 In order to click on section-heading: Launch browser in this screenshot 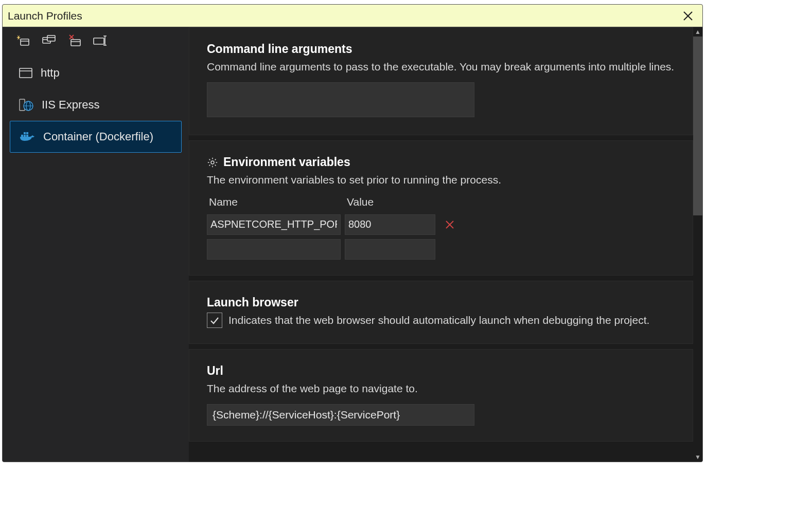, I will do `click(441, 302)`.